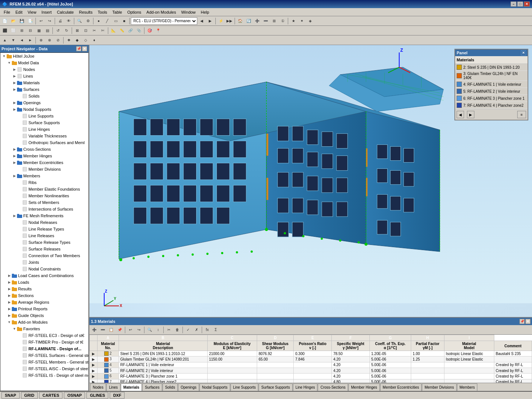 The width and height of the screenshot is (532, 399). Describe the element at coordinates (41, 21) in the screenshot. I see `undo-btn: ↩` at that location.